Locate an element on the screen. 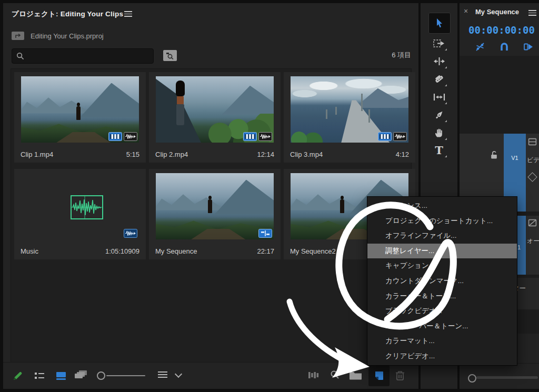 Image resolution: width=539 pixels, height=392 pixels. project-panel-title: プロジェクト: Editing Your Clips is located at coordinates (67, 14).